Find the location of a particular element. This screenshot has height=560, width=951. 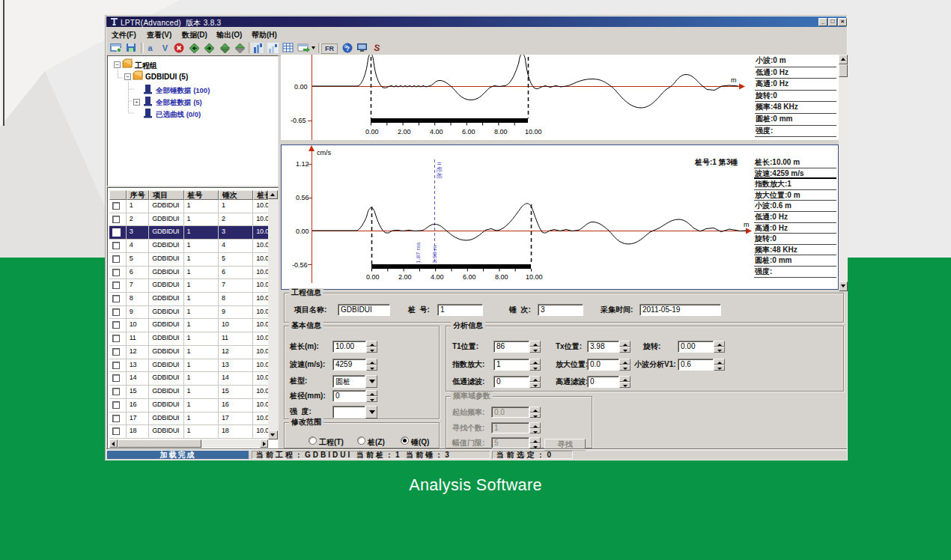

svg-text: -0.65 is located at coordinates (298, 121).